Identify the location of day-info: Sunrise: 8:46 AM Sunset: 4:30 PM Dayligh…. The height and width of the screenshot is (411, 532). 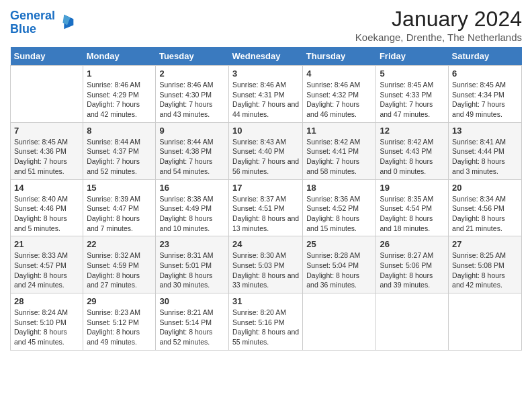
(192, 99).